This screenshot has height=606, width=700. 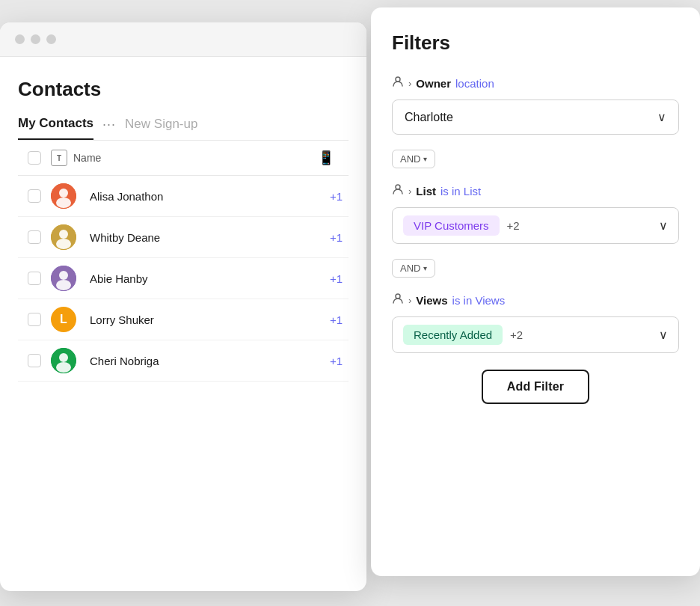 I want to click on table-header: T Name 📱, so click(x=183, y=159).